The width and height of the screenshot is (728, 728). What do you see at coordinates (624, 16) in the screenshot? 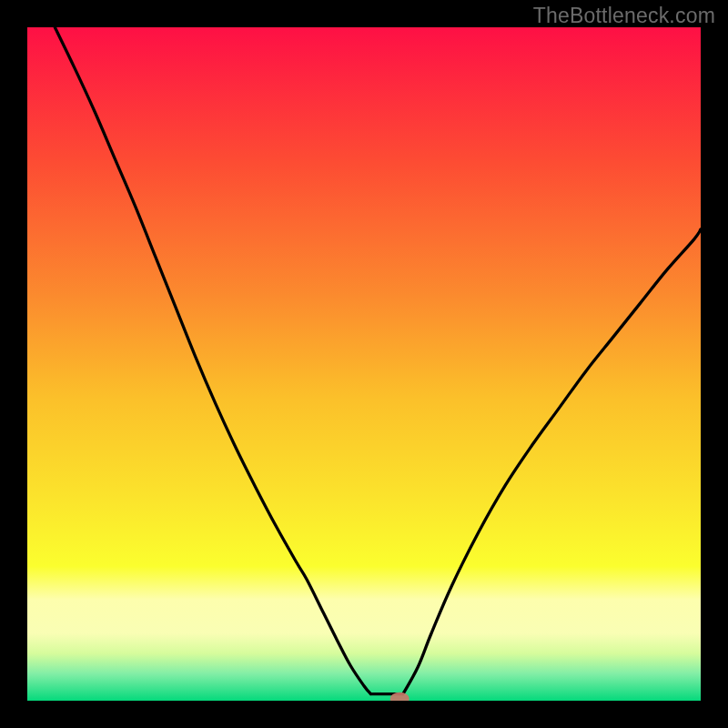
I see `watermark-text: TheBottleneck.com` at bounding box center [624, 16].